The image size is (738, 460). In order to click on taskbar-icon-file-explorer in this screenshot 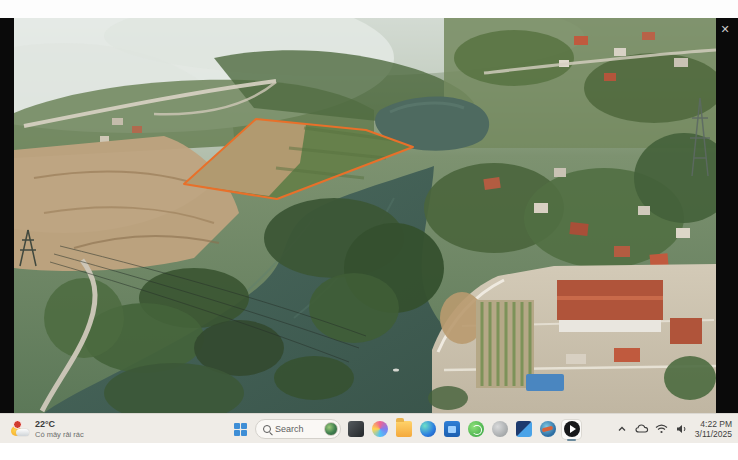, I will do `click(404, 430)`.